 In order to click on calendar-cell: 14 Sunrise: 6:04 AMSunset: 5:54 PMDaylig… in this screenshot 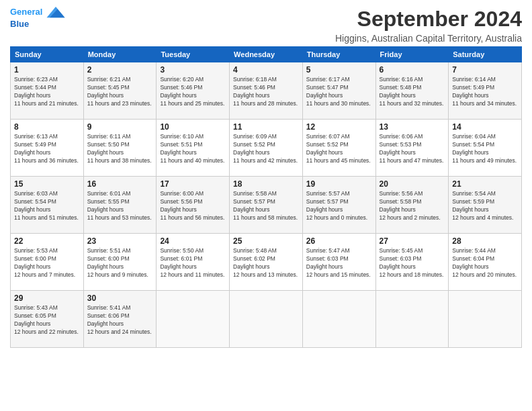, I will do `click(485, 148)`.